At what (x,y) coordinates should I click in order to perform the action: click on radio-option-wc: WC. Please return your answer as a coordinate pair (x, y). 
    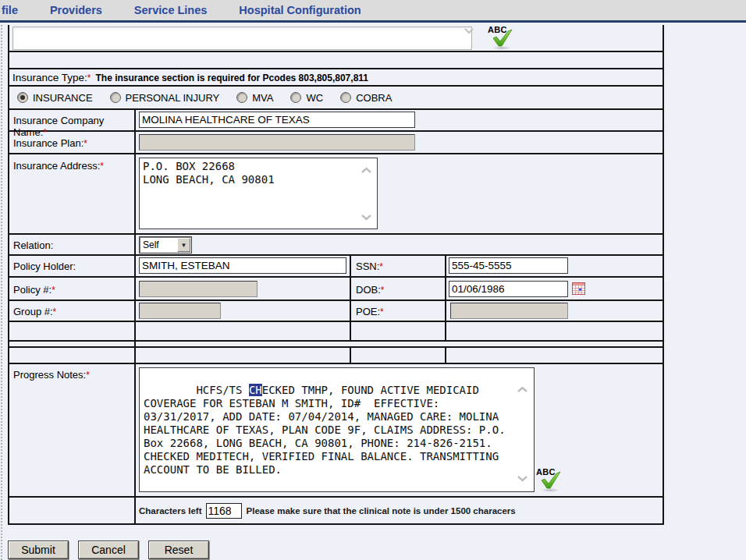
    Looking at the image, I should click on (307, 98).